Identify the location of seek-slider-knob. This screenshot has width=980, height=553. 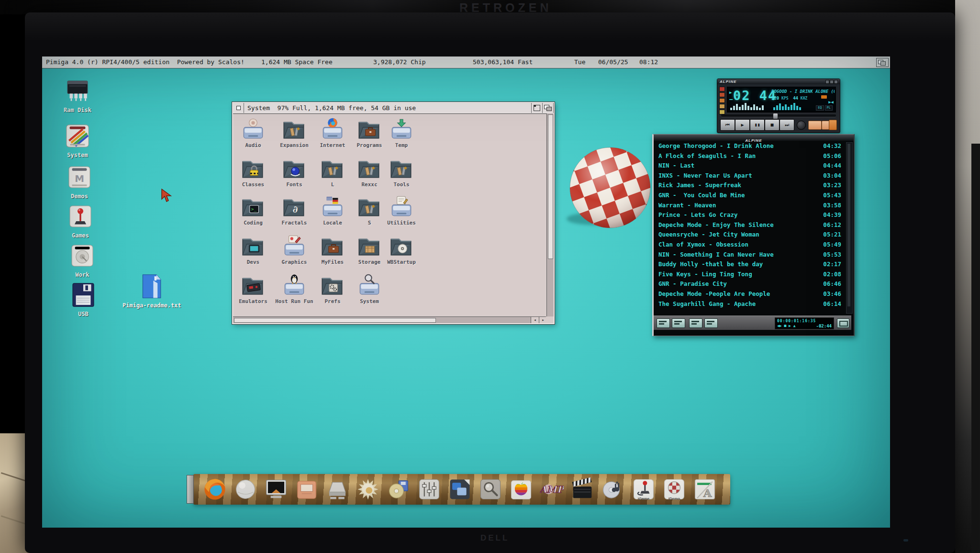
(775, 116).